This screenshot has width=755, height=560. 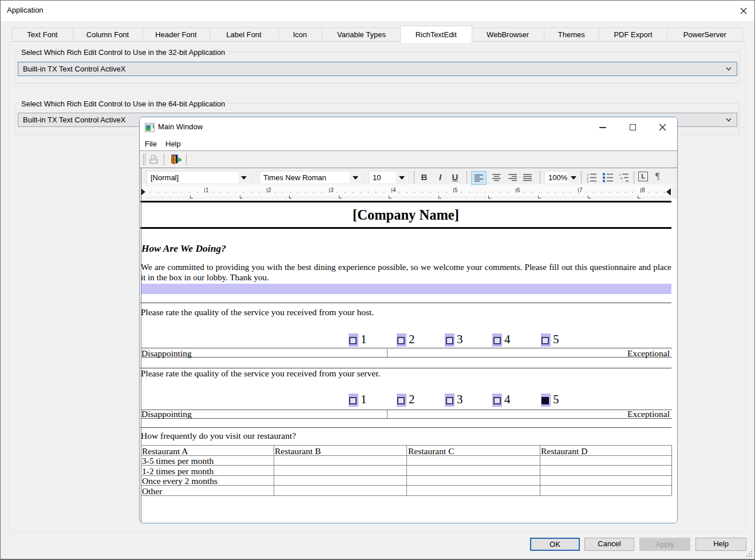 I want to click on svg-text: 3, so click(x=588, y=181).